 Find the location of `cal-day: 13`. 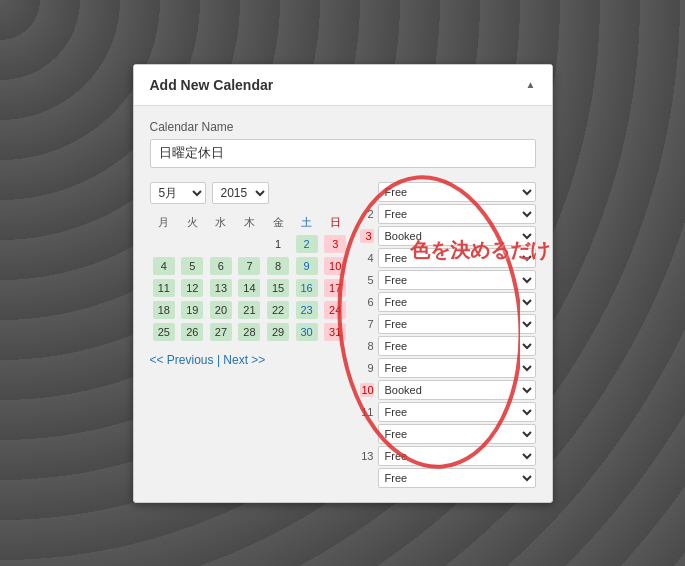

cal-day: 13 is located at coordinates (222, 288).